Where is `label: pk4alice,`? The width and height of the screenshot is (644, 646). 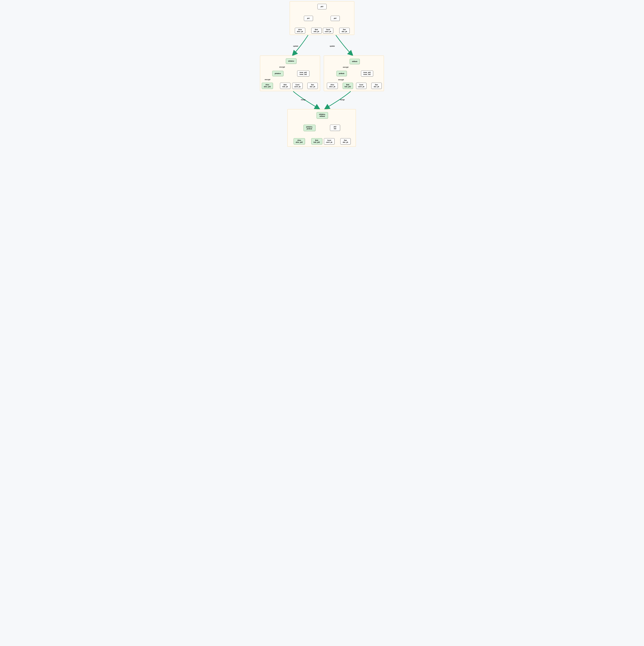 label: pk4alice, is located at coordinates (309, 127).